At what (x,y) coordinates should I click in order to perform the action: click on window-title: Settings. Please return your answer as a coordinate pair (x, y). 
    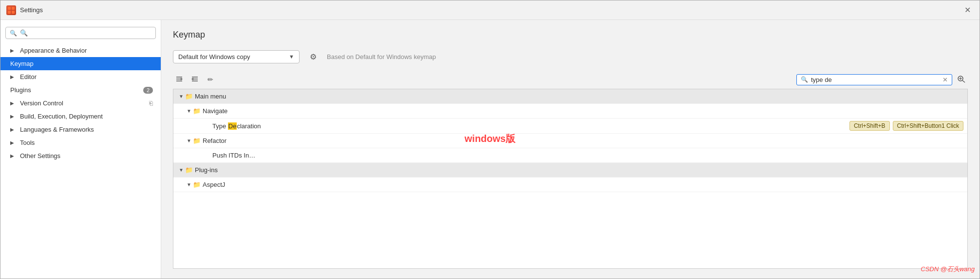
    Looking at the image, I should click on (31, 10).